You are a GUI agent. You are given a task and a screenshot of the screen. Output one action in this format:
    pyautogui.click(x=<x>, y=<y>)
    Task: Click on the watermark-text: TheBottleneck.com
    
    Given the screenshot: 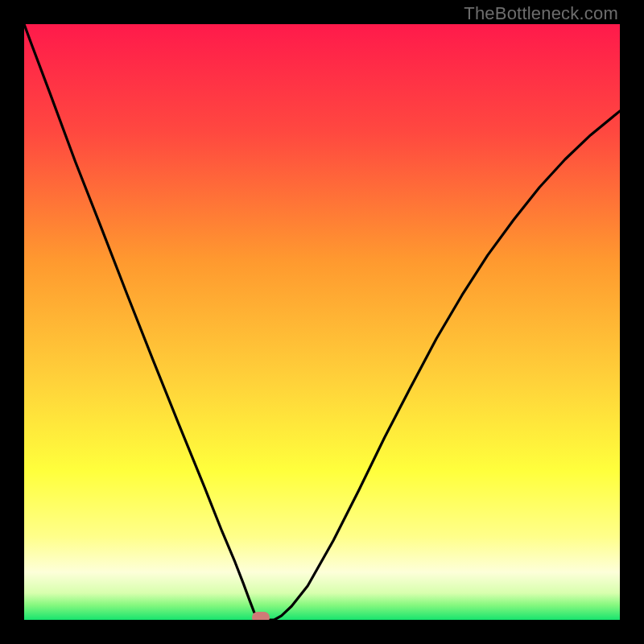 What is the action you would take?
    pyautogui.click(x=541, y=14)
    